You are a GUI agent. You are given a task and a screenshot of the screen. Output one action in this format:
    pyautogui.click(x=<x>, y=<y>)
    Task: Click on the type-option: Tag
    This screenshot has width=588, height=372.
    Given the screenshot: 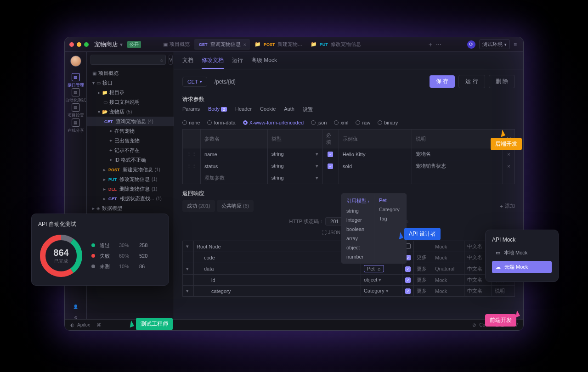 What is the action you would take?
    pyautogui.click(x=390, y=219)
    